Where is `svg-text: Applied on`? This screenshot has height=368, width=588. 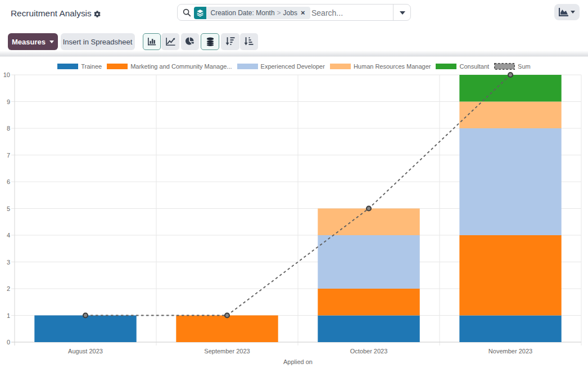
svg-text: Applied on is located at coordinates (298, 362).